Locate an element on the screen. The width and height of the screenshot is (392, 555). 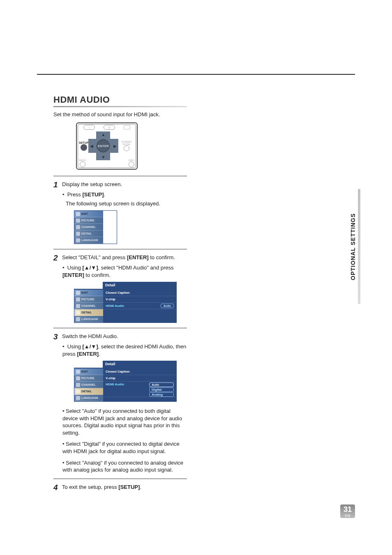
step-1-sub-2: The following setup screen is displayed. is located at coordinates (127, 204).